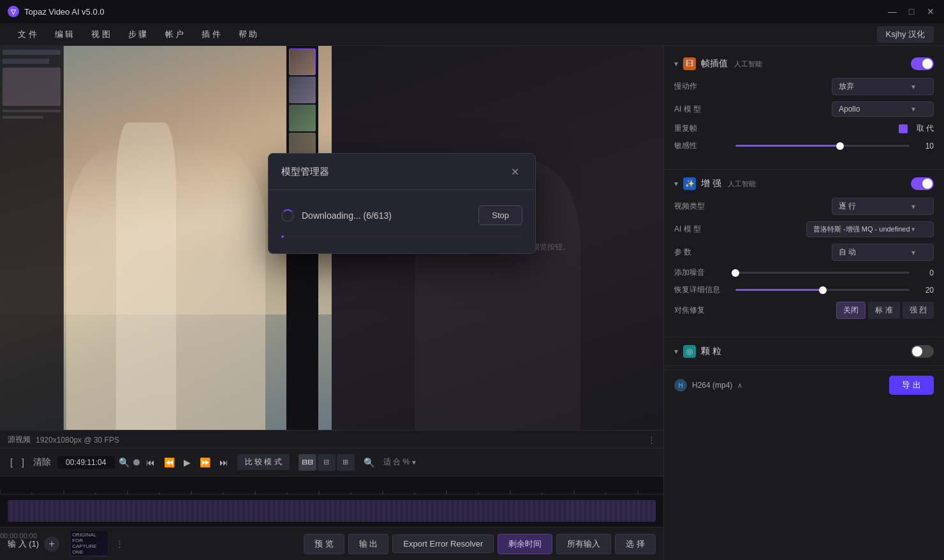 This screenshot has height=560, width=944. I want to click on model-manager-modal: 模型管理器 ✕ Downloading... (6/613) Stop, so click(402, 203).